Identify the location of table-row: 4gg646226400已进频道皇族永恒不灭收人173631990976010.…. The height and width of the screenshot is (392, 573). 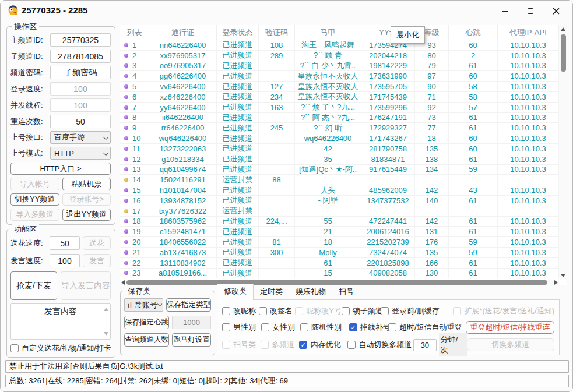
(339, 76).